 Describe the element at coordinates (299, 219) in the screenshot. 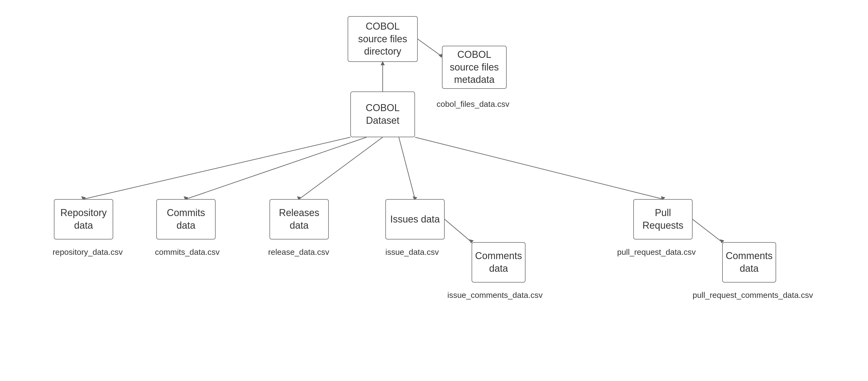

I see `node-releases-data: Releases data` at that location.